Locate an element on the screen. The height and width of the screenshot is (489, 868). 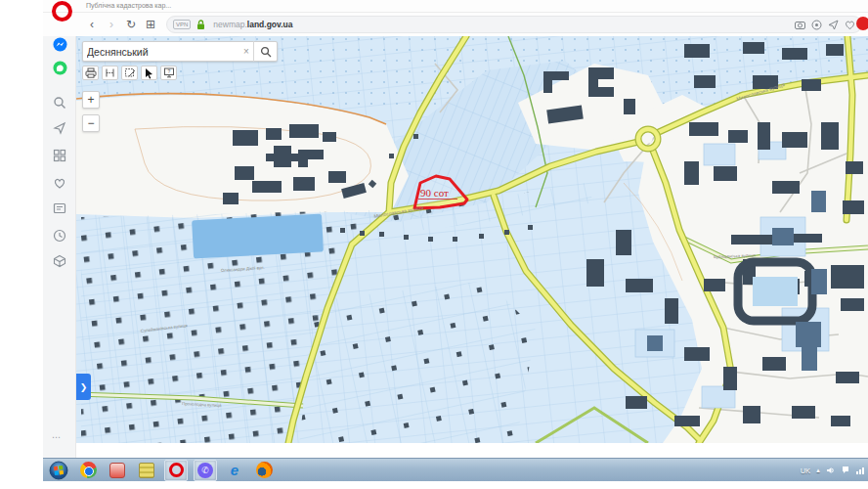
windows-taskbar: ✆ e UK ▲ is located at coordinates (456, 469).